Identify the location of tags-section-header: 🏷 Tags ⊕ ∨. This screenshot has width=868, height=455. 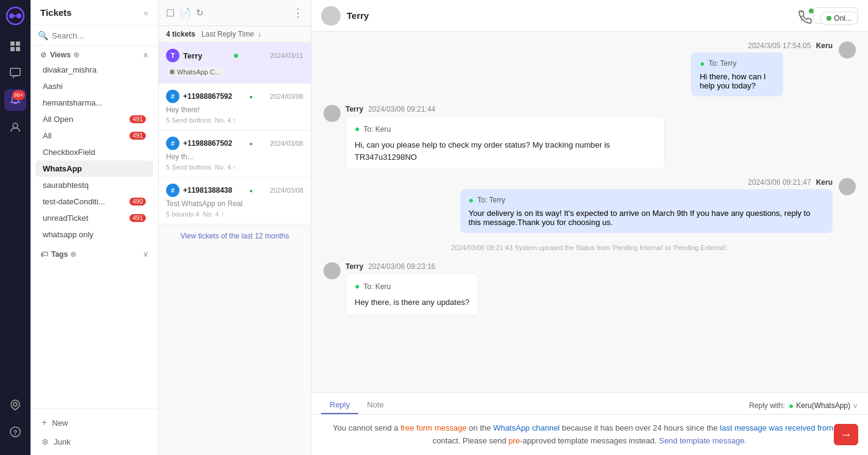
(94, 253).